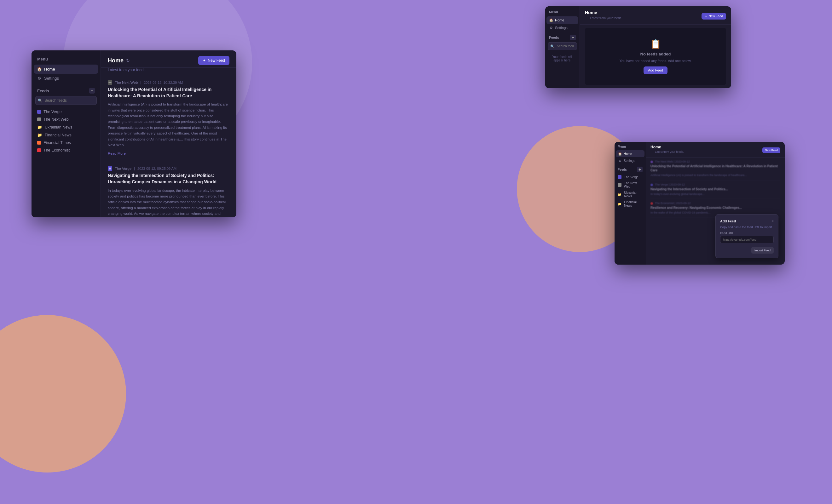 The width and height of the screenshot is (832, 504). What do you see at coordinates (656, 61) in the screenshot?
I see `no-feeds-empty-desc: You have not added any feeds. Add one be…` at bounding box center [656, 61].